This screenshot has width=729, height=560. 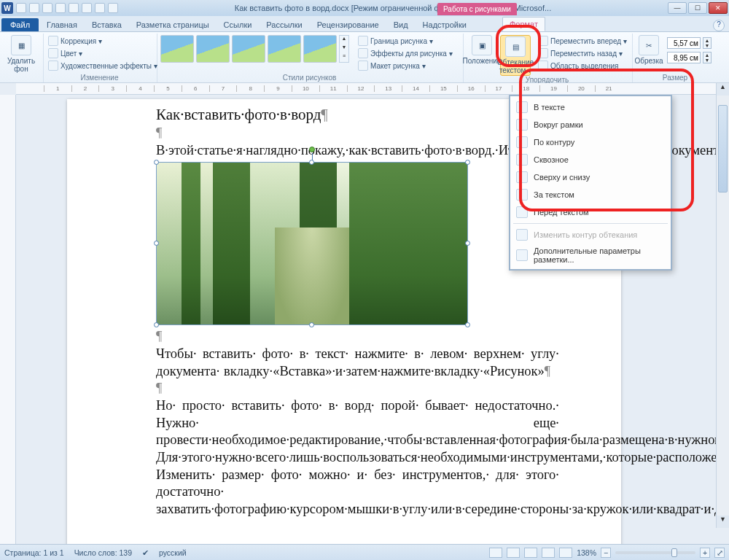 I want to click on edit-points-icon, so click(x=522, y=235).